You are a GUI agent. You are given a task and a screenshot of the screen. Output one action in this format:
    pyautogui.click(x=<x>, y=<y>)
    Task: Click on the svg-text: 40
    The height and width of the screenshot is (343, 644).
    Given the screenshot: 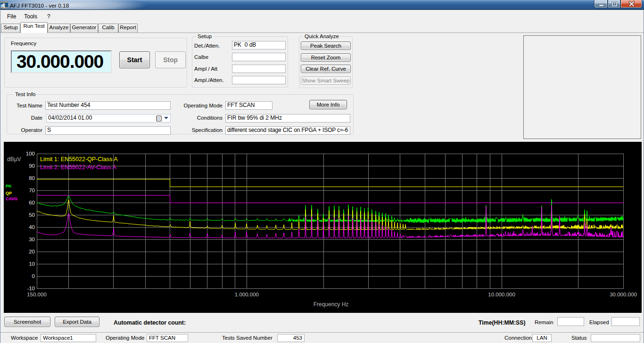 What is the action you would take?
    pyautogui.click(x=32, y=227)
    